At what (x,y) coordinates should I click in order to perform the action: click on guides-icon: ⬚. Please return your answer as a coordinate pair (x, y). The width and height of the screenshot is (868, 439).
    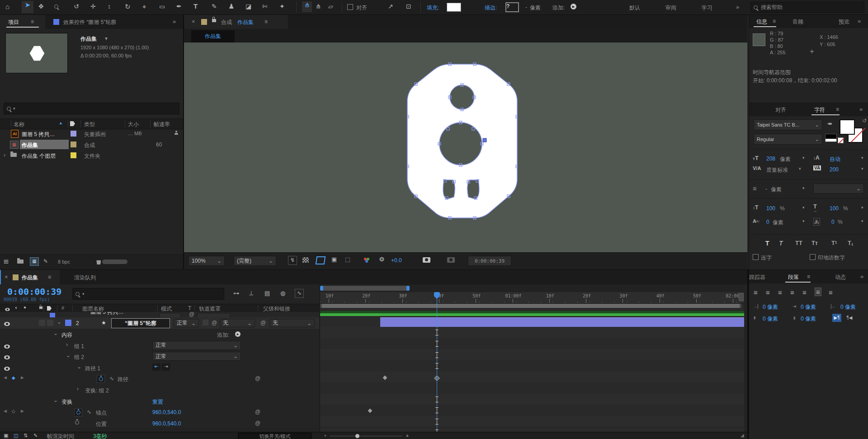
    Looking at the image, I should click on (348, 260).